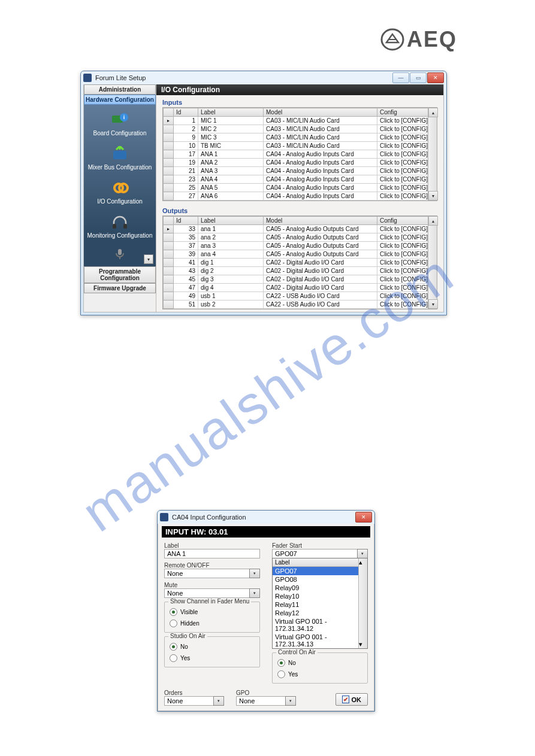  What do you see at coordinates (300, 188) in the screenshot?
I see `table-row: 25ANA 5CA04 - Analog Audio Inputs CardCl…` at bounding box center [300, 188].